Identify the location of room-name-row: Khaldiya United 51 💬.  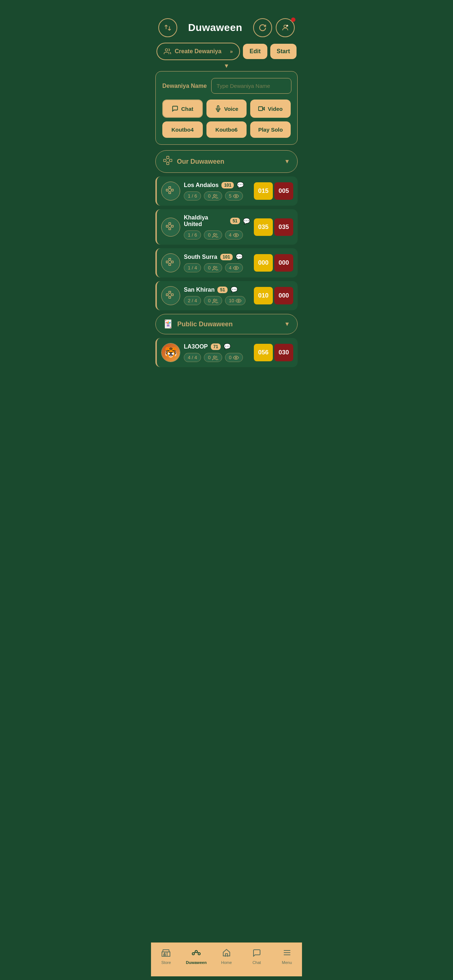
(217, 221).